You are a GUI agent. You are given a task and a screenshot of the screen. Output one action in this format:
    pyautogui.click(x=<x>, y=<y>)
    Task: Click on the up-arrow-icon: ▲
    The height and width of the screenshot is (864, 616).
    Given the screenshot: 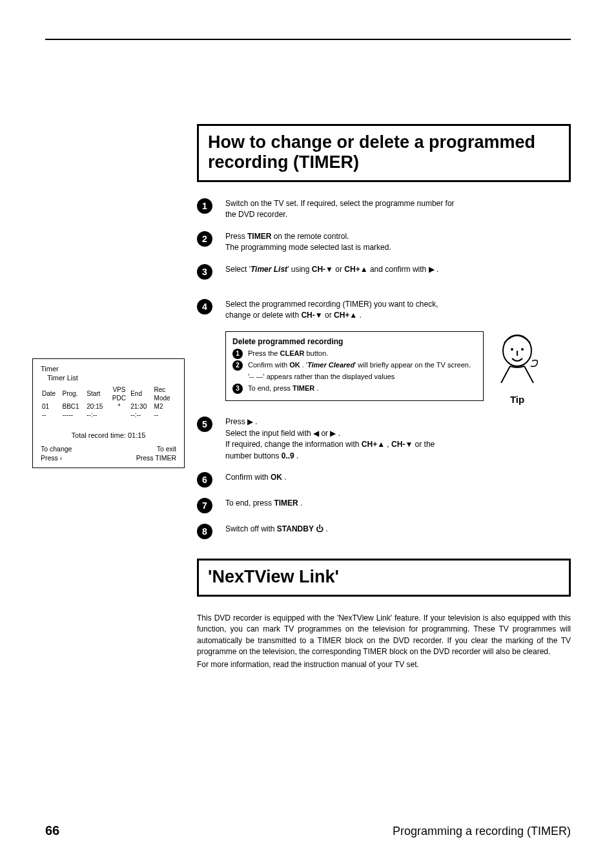 What is the action you would take?
    pyautogui.click(x=353, y=315)
    